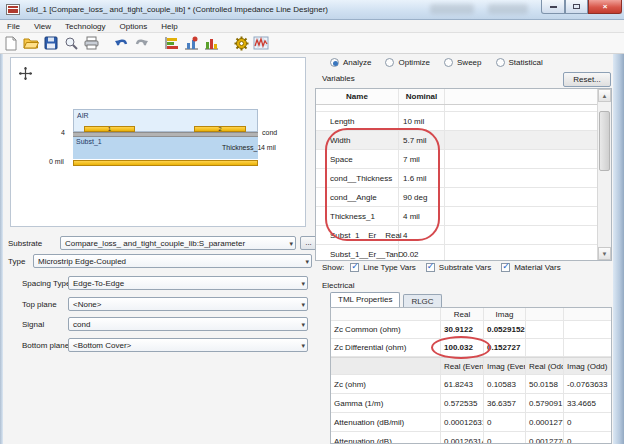  I want to click on radio-optimize: Optimize, so click(408, 62).